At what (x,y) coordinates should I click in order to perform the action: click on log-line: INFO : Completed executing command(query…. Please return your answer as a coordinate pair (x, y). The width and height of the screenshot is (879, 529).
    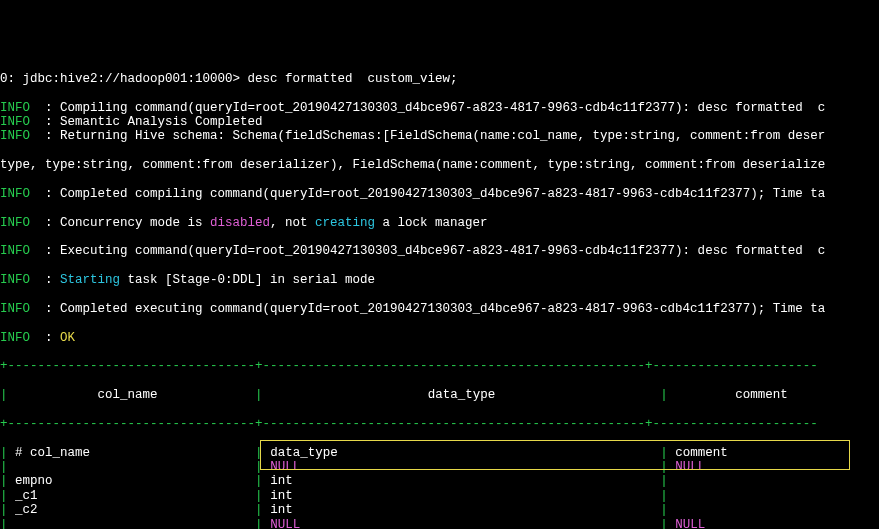
    Looking at the image, I should click on (440, 309).